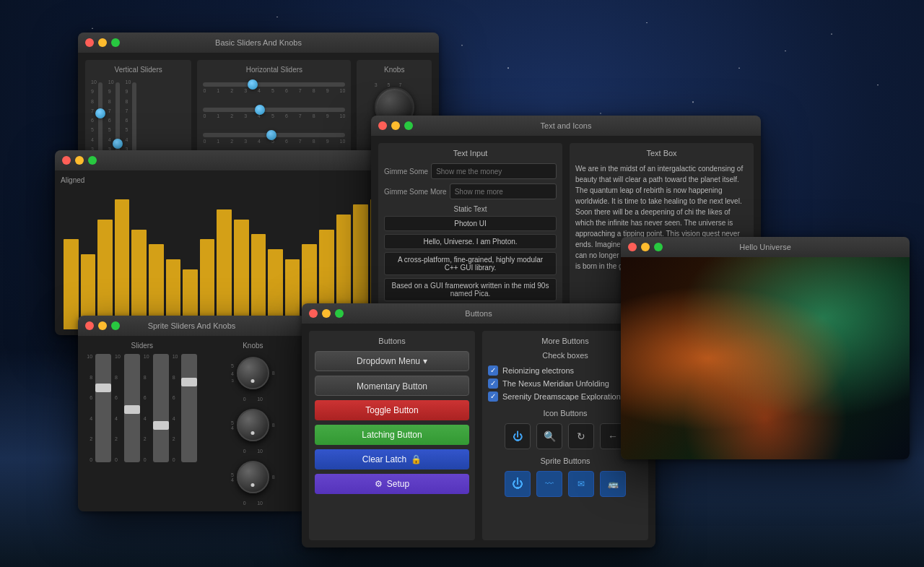  Describe the element at coordinates (118, 408) in the screenshot. I see `sprite-scale-2: 1086420` at that location.